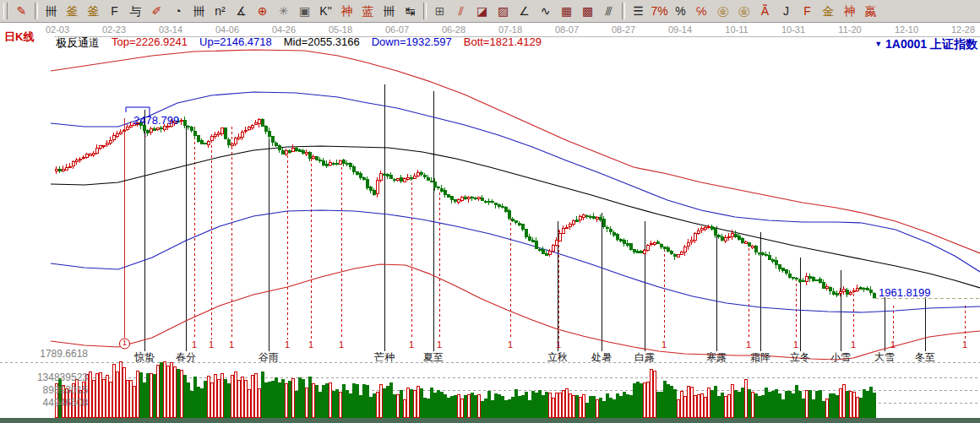  Describe the element at coordinates (723, 12) in the screenshot. I see `gold-circle-icon: ㊎` at that location.